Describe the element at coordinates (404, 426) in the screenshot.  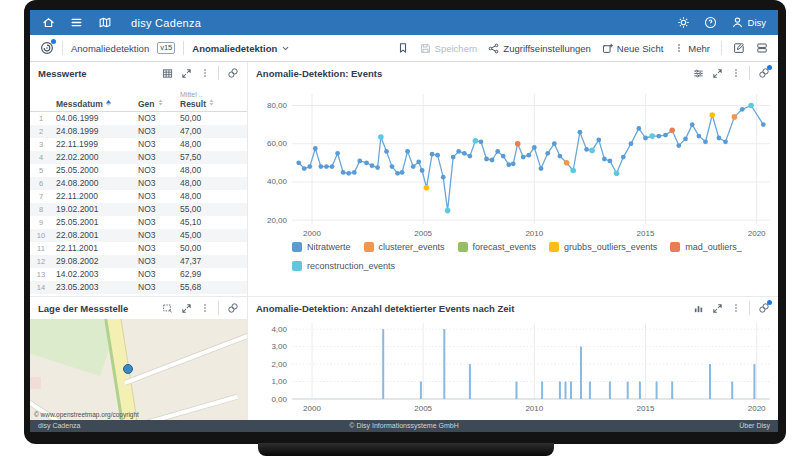
I see `app-footer: disy Cadenza © Disy Informationssysteme …` at that location.